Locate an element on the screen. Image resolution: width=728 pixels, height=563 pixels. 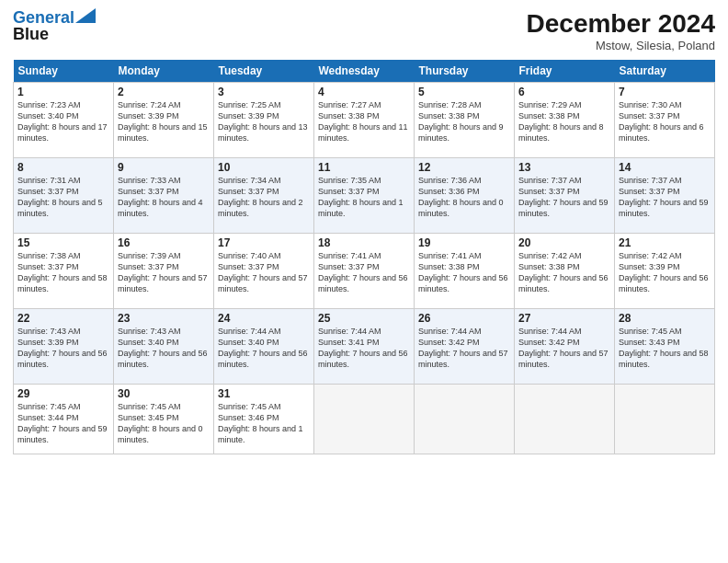
calendar-cell: 9 Sunrise: 7:33 AM Sunset: 3:37 PM Dayli… is located at coordinates (164, 196).